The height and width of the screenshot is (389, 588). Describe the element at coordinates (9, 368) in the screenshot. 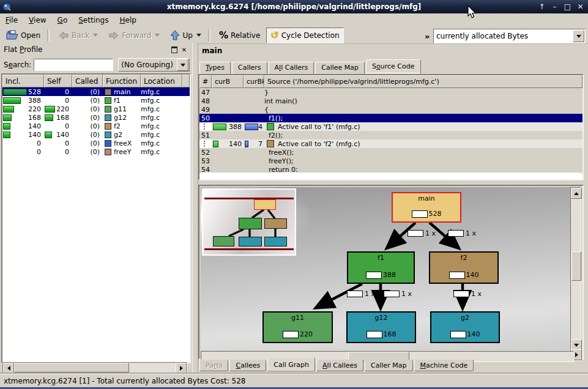

I see `scroll-left-button` at that location.